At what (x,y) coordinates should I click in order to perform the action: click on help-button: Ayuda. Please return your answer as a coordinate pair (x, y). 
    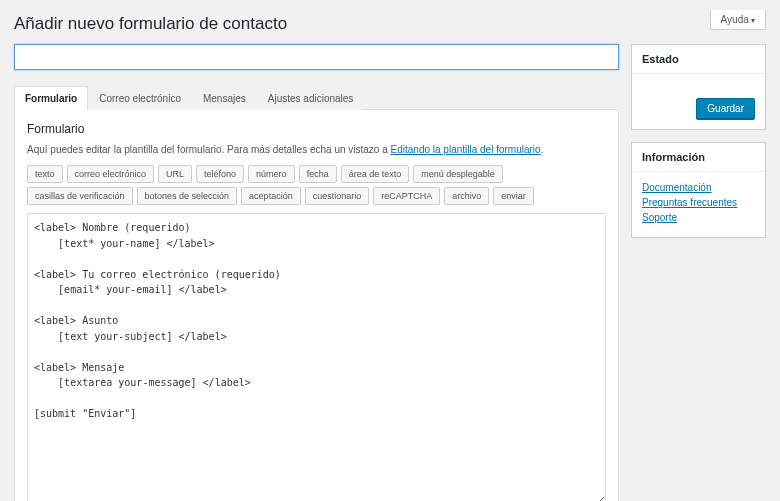
    Looking at the image, I should click on (738, 20).